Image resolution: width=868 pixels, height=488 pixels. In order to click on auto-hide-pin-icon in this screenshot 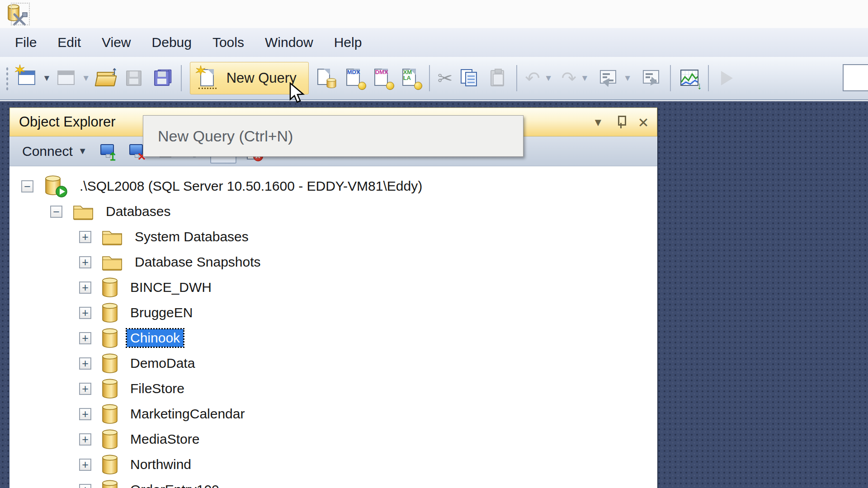, I will do `click(621, 122)`.